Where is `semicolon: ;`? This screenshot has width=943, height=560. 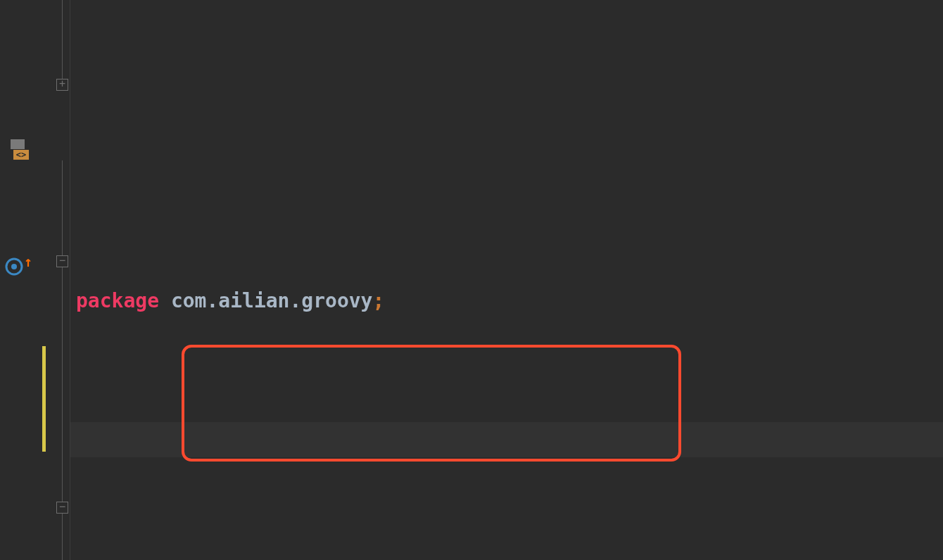 semicolon: ; is located at coordinates (379, 301).